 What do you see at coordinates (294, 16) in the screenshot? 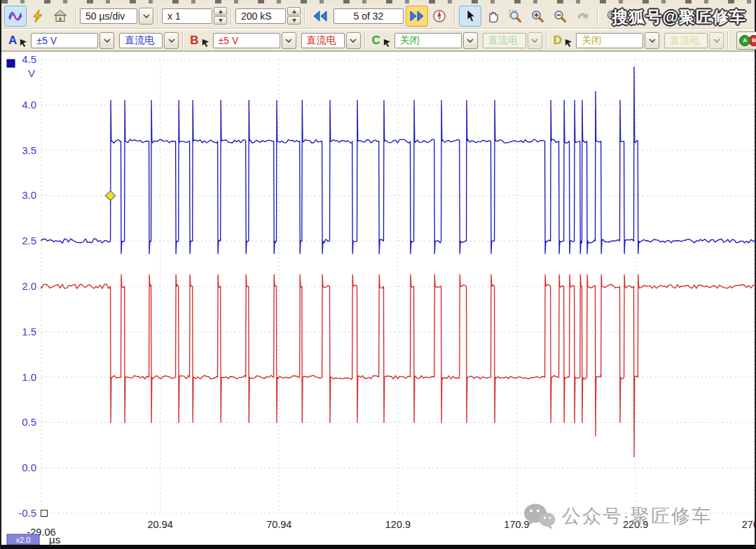
I see `sample-count-spinner` at bounding box center [294, 16].